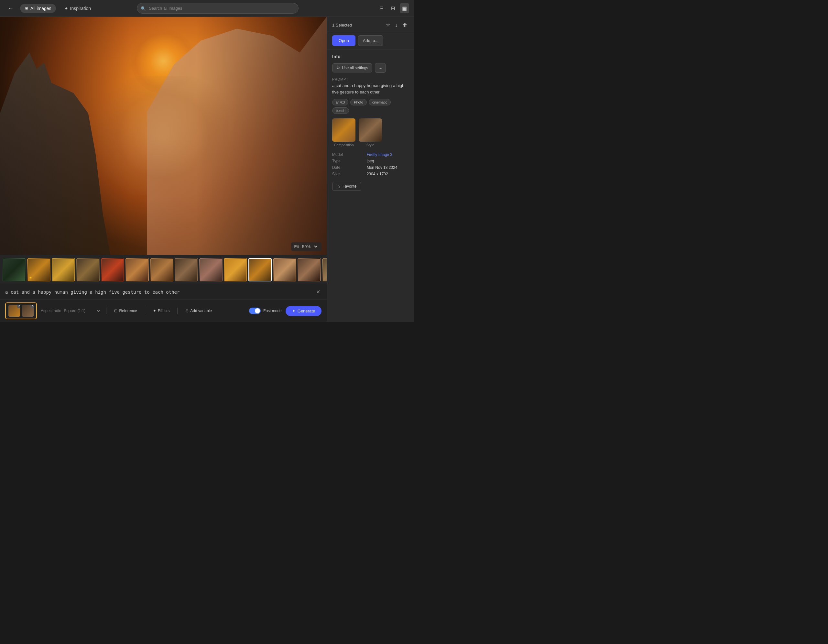 This screenshot has width=828, height=644. What do you see at coordinates (340, 111) in the screenshot?
I see `tag-bokeh: bokeh` at bounding box center [340, 111].